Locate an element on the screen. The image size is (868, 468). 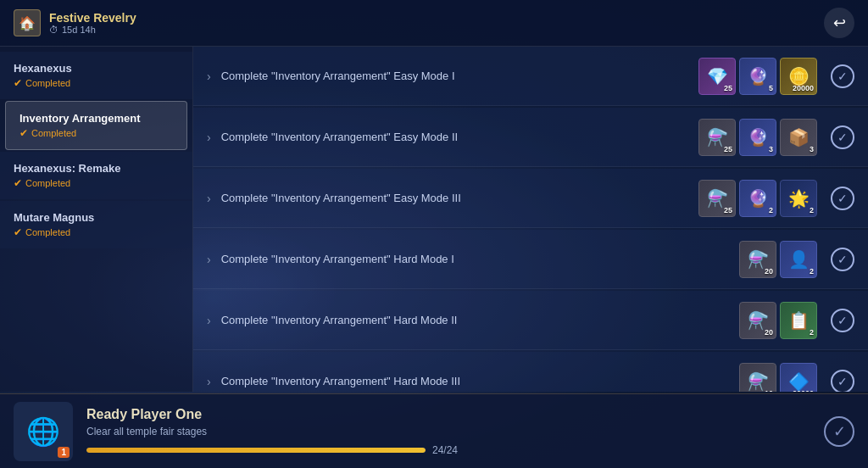
back-button: ↩ is located at coordinates (839, 23).